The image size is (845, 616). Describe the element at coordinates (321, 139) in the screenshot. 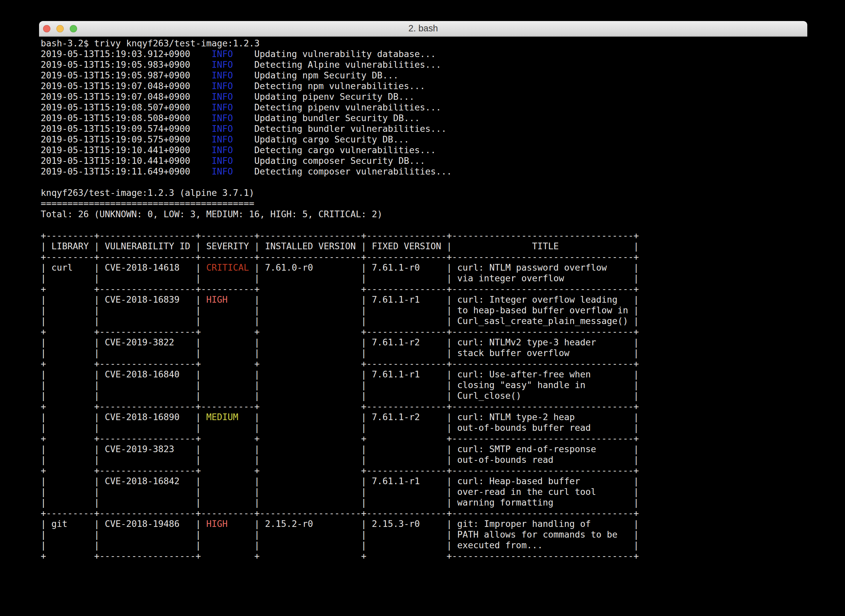

I see `text-run: Updating cargo Security DB...` at that location.